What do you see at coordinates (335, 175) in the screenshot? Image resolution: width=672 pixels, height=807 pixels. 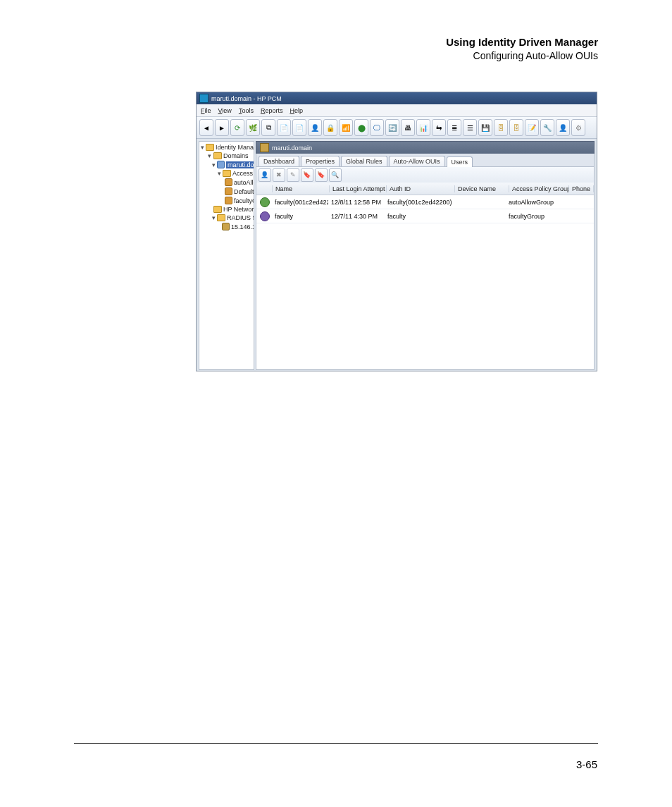 I see `find-user-icon: 🔍` at bounding box center [335, 175].